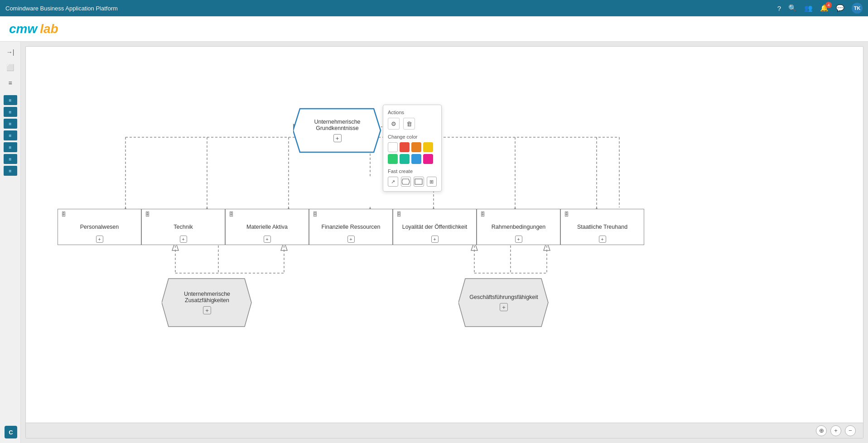 Image resolution: width=868 pixels, height=443 pixels. I want to click on zoom-out-btn: −, so click(850, 431).